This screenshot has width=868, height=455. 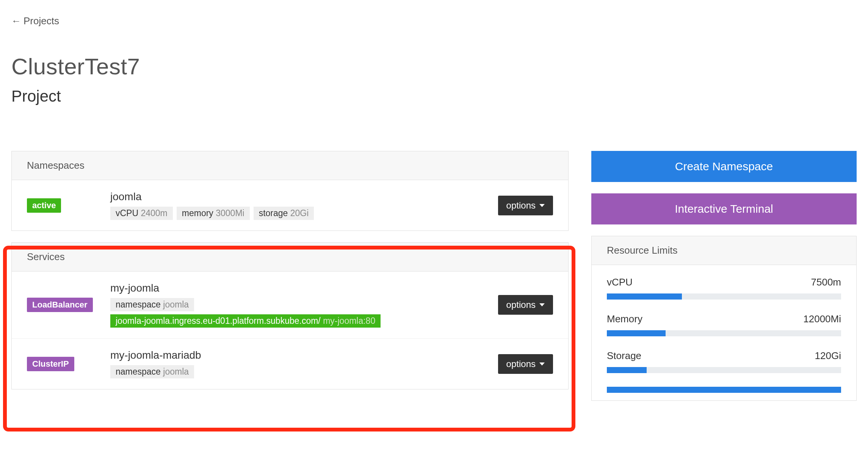 I want to click on create-namespace-button: Create Namespace, so click(x=724, y=166).